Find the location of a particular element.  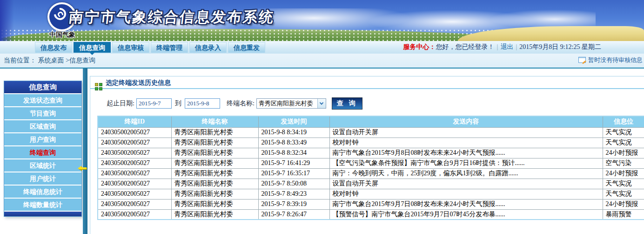

cell-r0-c4: 天气实况 is located at coordinates (624, 132).